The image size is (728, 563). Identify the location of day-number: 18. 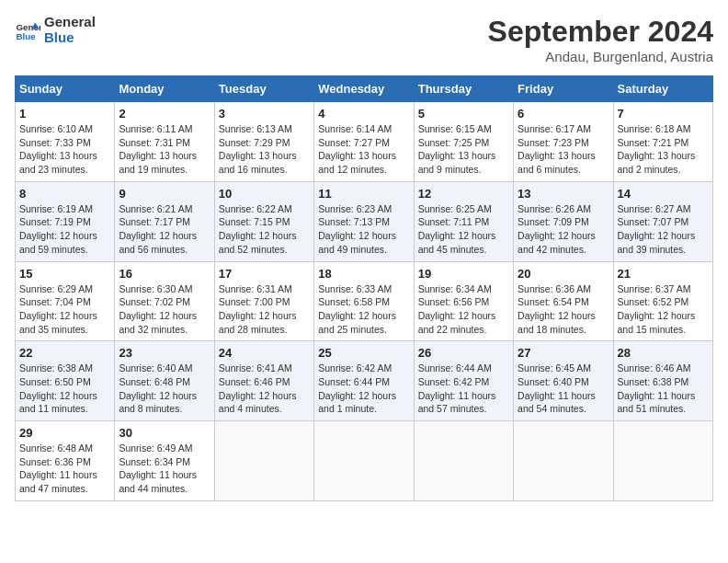
(364, 274).